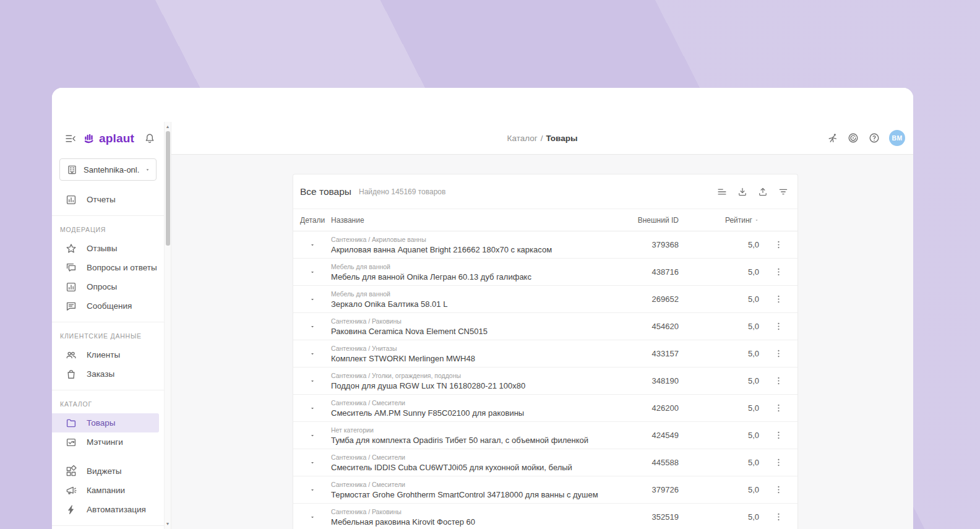 The width and height of the screenshot is (980, 529). What do you see at coordinates (105, 199) in the screenshot?
I see `sidebar-item-reports: Отчеты` at bounding box center [105, 199].